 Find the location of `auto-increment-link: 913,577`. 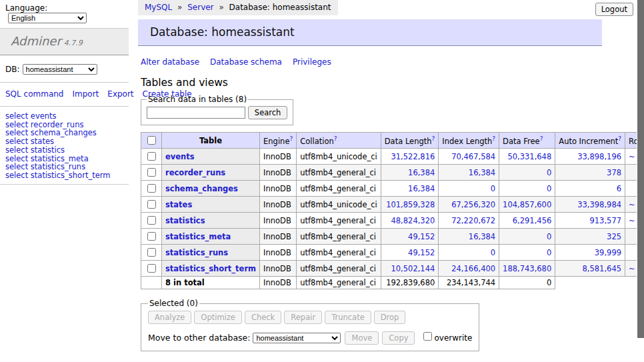

auto-increment-link: 913,577 is located at coordinates (605, 221).